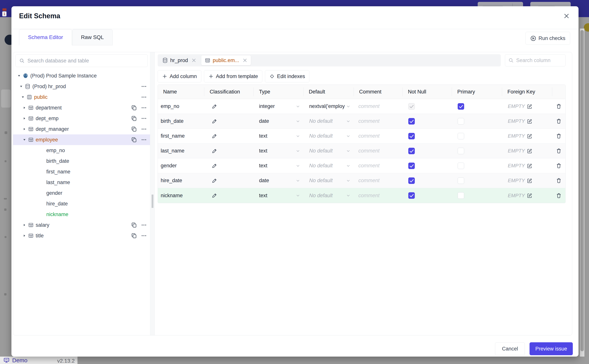  Describe the element at coordinates (81, 193) in the screenshot. I see `tree-item: gender` at that location.